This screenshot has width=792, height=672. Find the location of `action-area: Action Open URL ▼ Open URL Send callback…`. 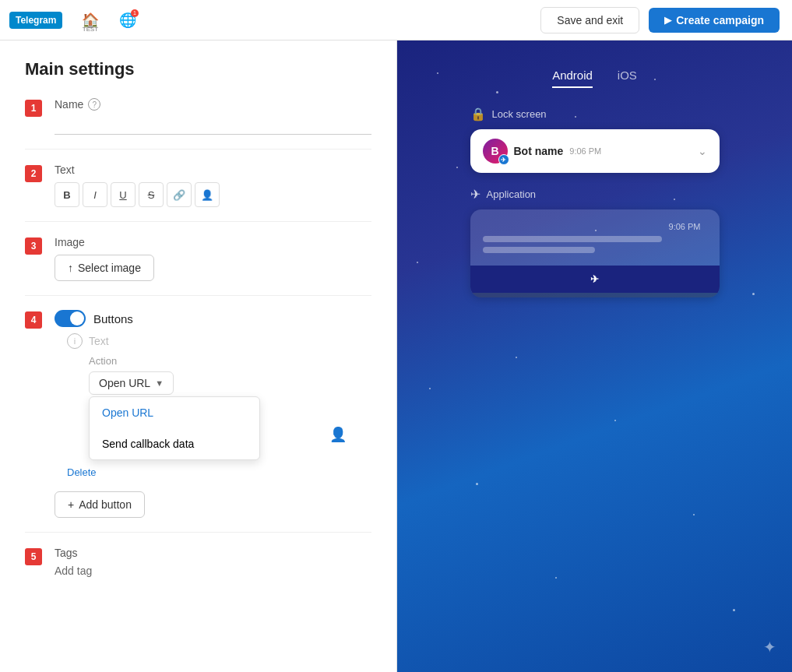

action-area: Action Open URL ▼ Open URL Send callback… is located at coordinates (231, 408).